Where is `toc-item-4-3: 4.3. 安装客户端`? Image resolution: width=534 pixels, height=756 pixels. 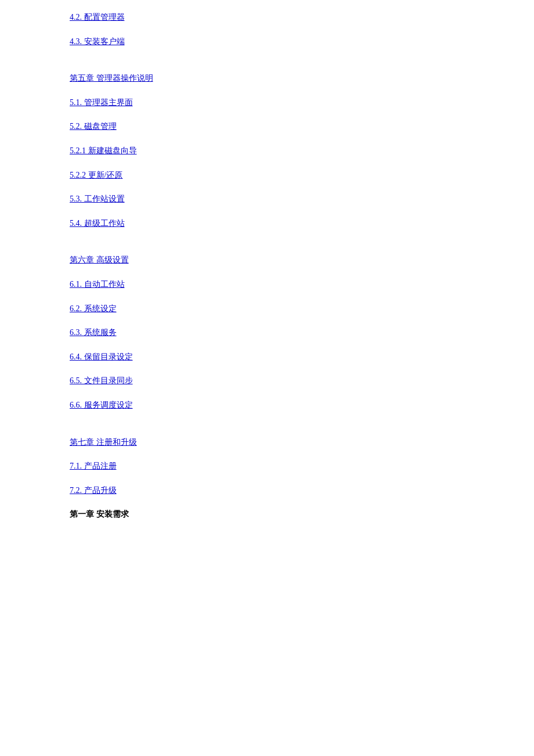 toc-item-4-3: 4.3. 安装客户端 is located at coordinates (279, 42).